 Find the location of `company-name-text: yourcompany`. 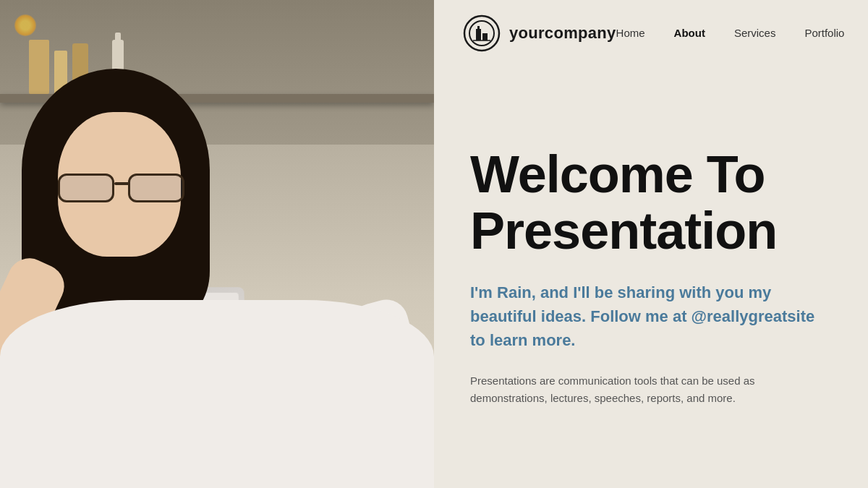

company-name-text: yourcompany is located at coordinates (563, 33).